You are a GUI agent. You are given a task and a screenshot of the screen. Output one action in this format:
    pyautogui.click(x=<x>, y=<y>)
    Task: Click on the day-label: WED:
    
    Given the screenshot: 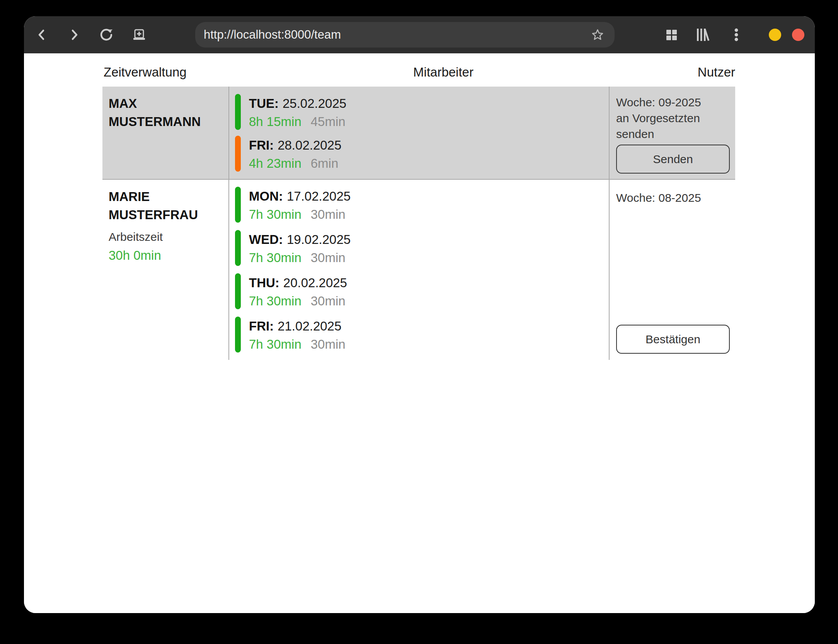 What is the action you would take?
    pyautogui.click(x=266, y=240)
    